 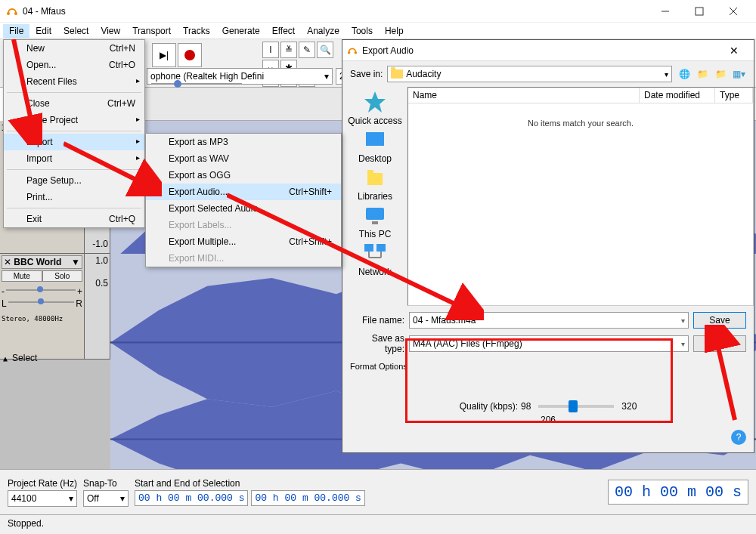 I want to click on sel-end: 00 h 00 m 00.000 s, so click(x=308, y=499).